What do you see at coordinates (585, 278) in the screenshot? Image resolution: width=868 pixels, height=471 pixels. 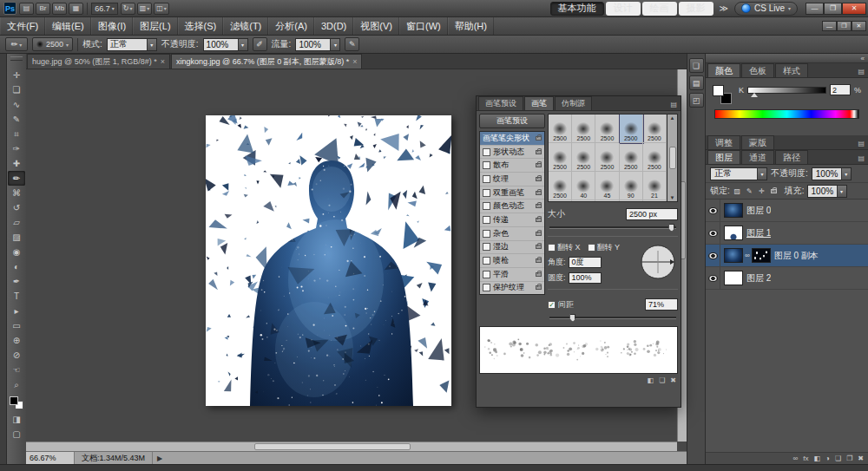 I see `roundness-field: 100%` at bounding box center [585, 278].